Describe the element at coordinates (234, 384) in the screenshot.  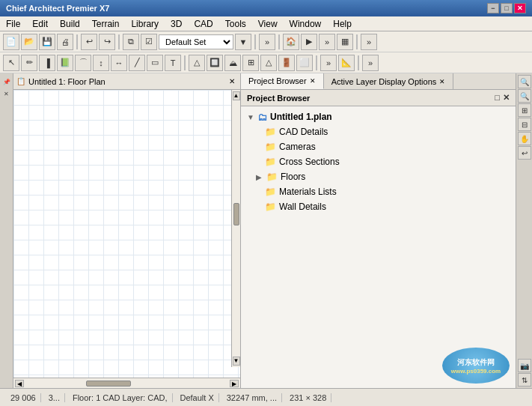
I see `scroll-right-btn: ▶` at that location.